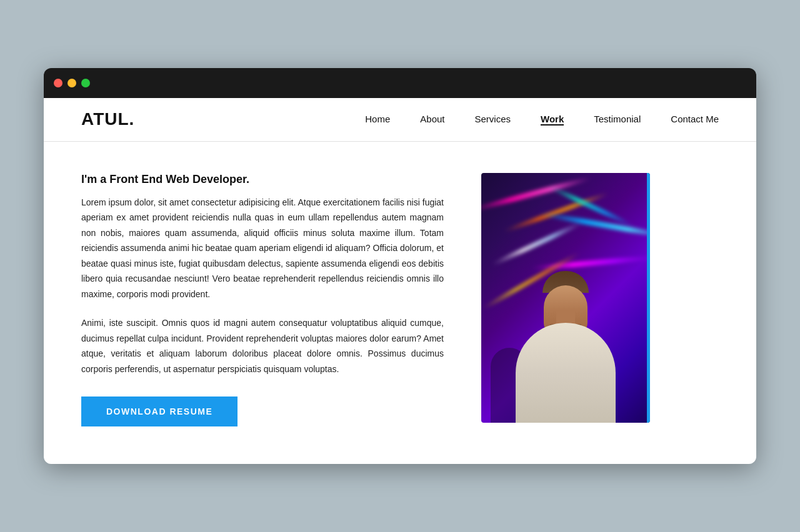 This screenshot has width=800, height=532. I want to click on hero-image-background, so click(566, 298).